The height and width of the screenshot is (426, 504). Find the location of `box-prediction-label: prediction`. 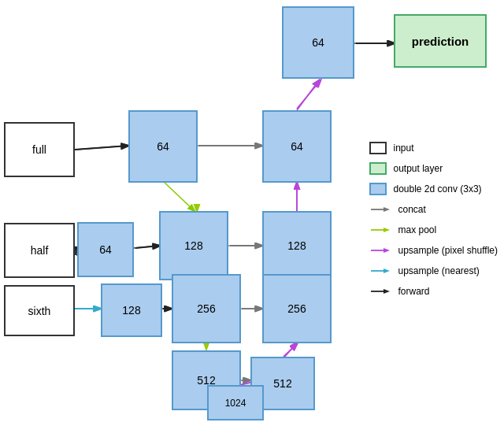

box-prediction-label: prediction is located at coordinates (441, 41).